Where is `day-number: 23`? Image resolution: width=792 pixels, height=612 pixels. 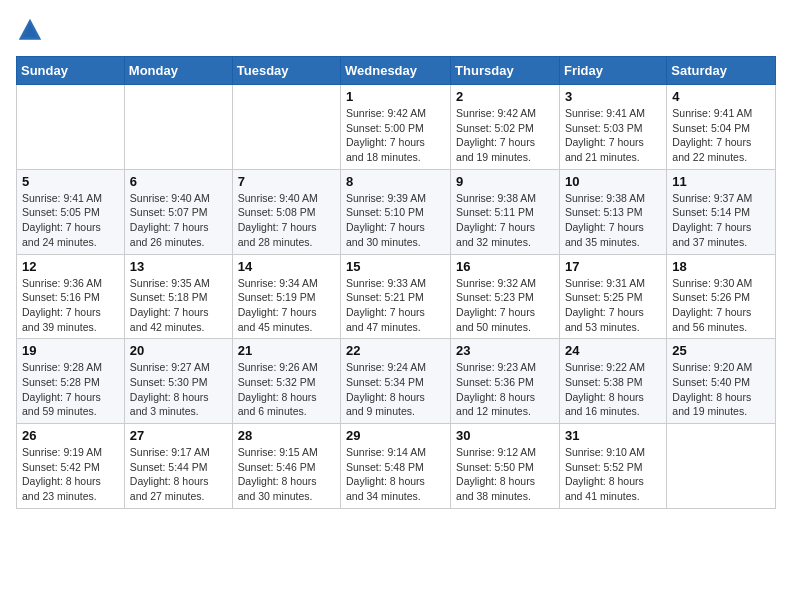 day-number: 23 is located at coordinates (505, 350).